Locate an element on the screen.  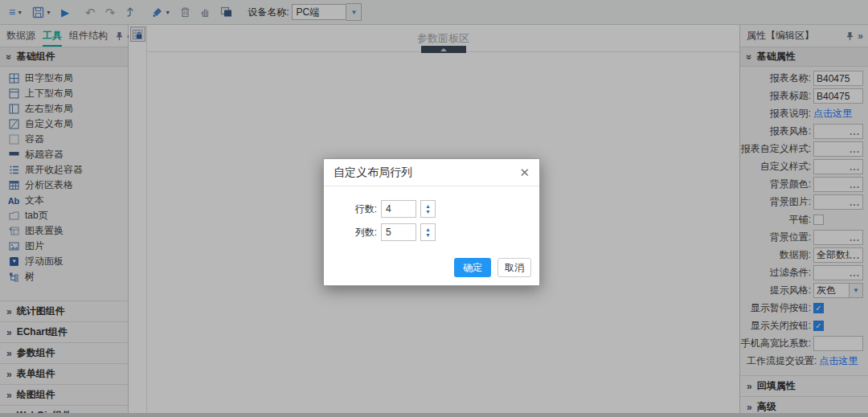
ok-button: 确定 is located at coordinates (473, 268).